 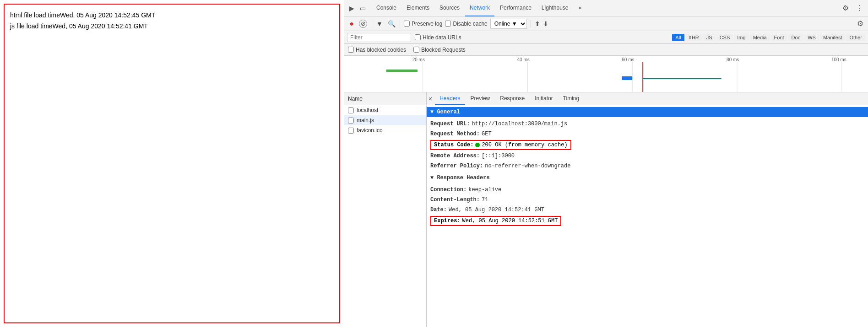 What do you see at coordinates (647, 112) in the screenshot?
I see `general-section-header: ▼ General` at bounding box center [647, 112].